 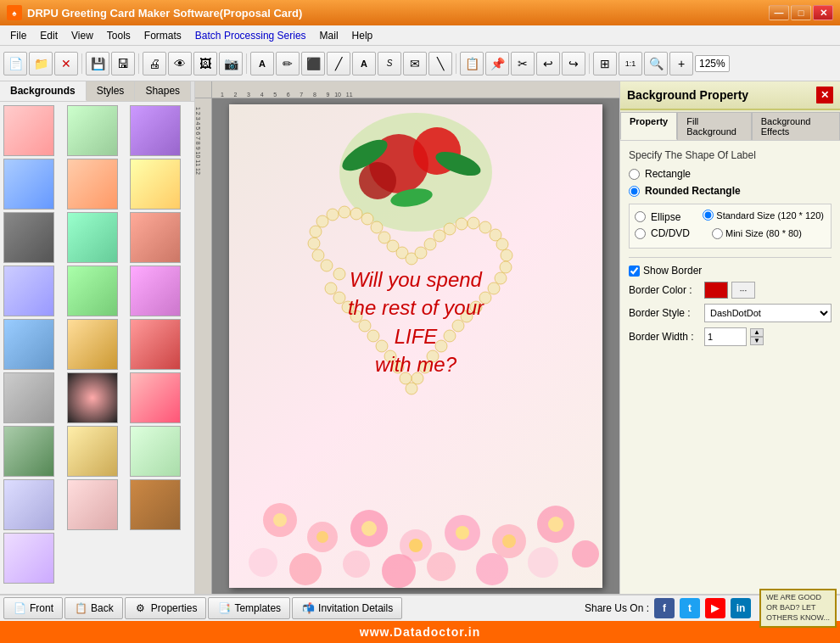 I want to click on youtube-button: ▶, so click(x=715, y=608).